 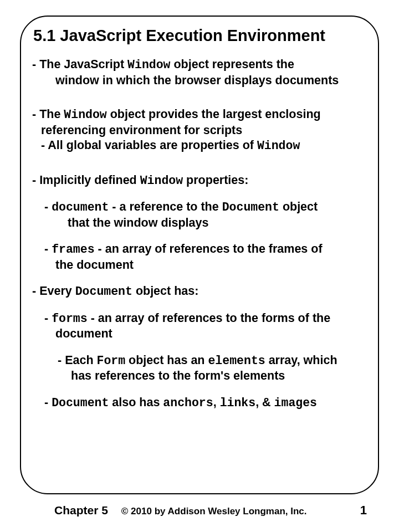 I want to click on body-line: referencing environment for scripts, so click(x=204, y=131).